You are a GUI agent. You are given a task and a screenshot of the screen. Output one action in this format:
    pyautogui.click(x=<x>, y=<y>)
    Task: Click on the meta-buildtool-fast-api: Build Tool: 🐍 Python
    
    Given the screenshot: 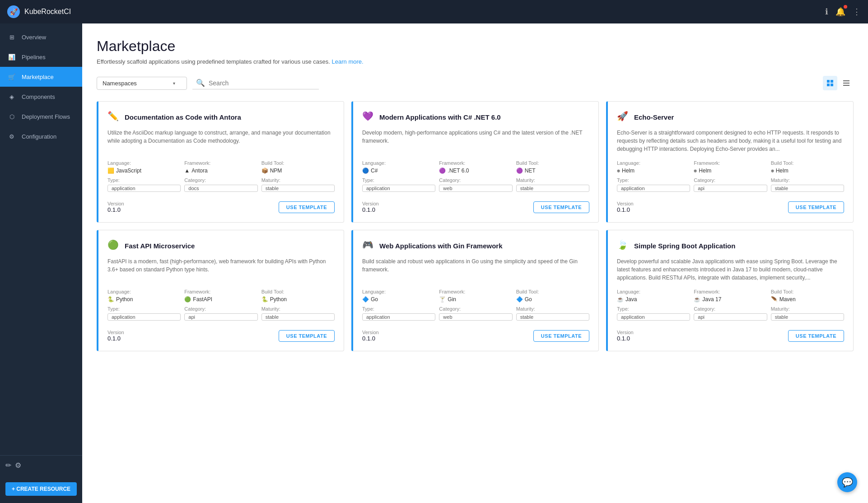 What is the action you would take?
    pyautogui.click(x=298, y=296)
    